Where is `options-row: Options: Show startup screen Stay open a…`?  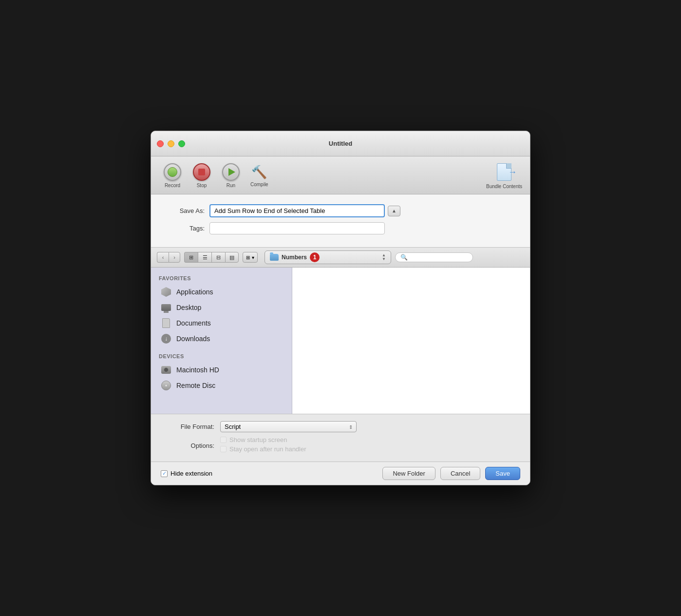 options-row: Options: Show startup screen Stay open a… is located at coordinates (340, 445).